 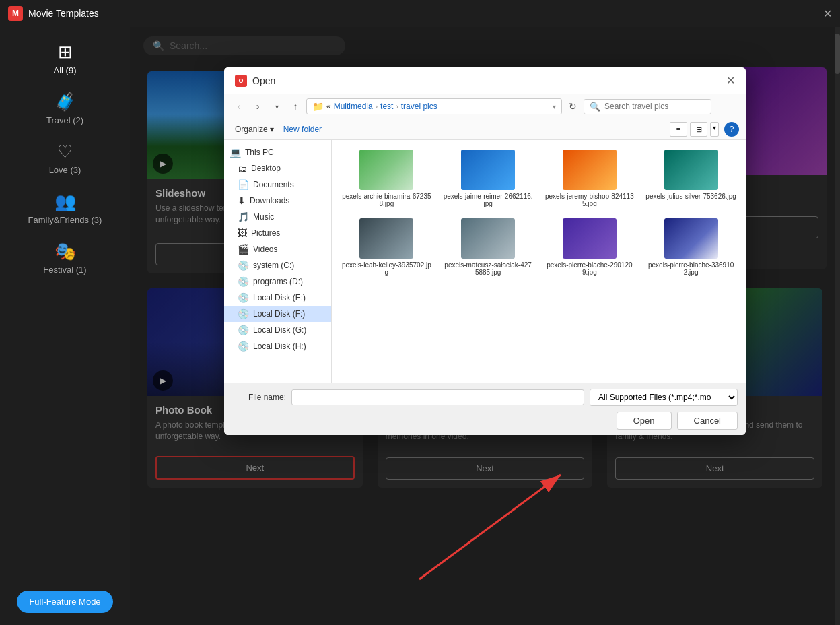 What do you see at coordinates (731, 81) in the screenshot?
I see `dialog-close-button: ✕` at bounding box center [731, 81].